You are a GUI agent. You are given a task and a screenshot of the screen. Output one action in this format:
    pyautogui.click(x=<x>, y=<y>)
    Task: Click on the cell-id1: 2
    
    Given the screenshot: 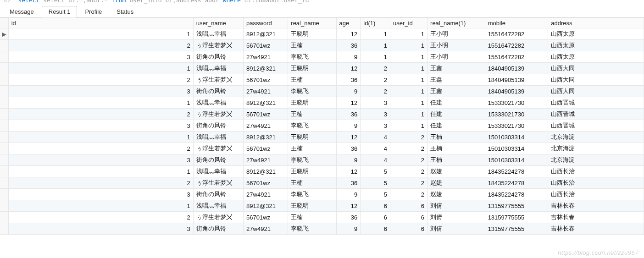 What is the action you would take?
    pyautogui.click(x=375, y=92)
    